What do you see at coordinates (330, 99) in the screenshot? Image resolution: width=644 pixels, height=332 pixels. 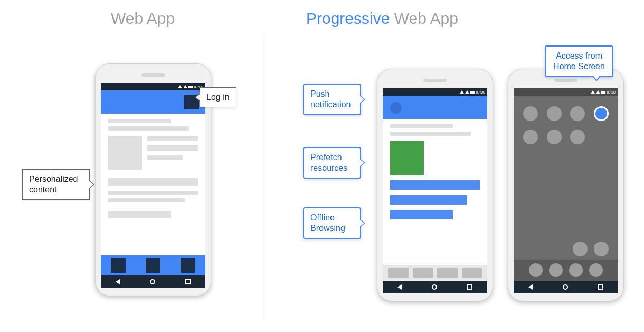 I see `callout-text: Push notification` at bounding box center [330, 99].